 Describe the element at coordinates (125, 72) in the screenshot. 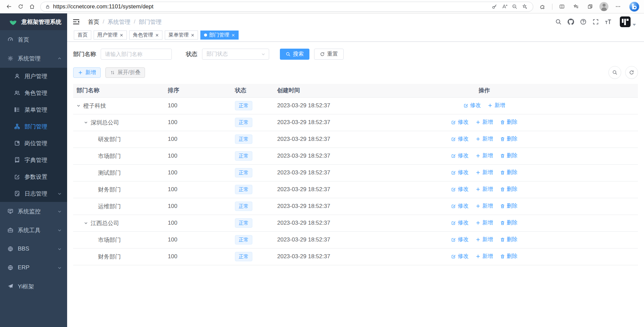

I see `expand-collapse-button: 展开/折叠` at that location.